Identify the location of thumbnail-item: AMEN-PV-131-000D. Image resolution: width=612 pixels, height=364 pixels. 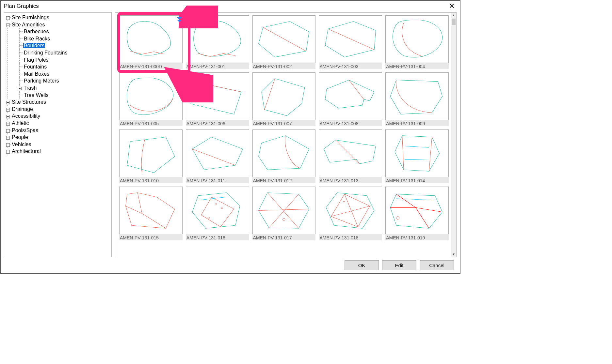
(151, 42).